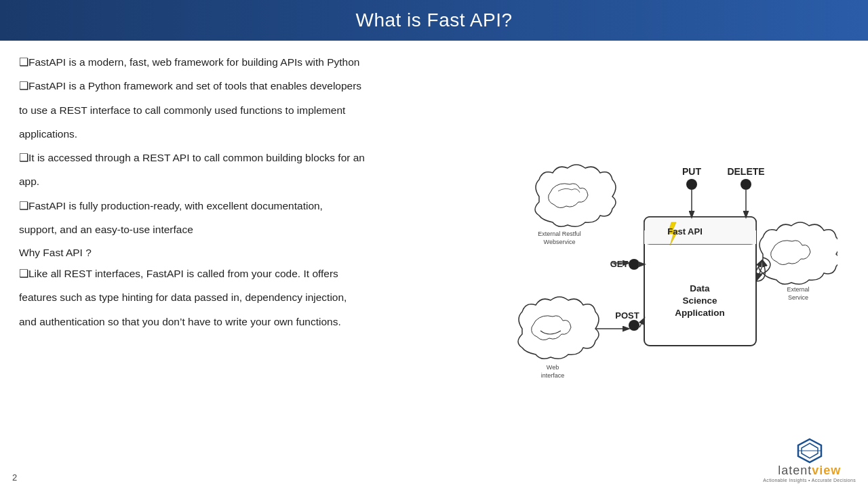  Describe the element at coordinates (810, 460) in the screenshot. I see `logo-area: latentview Actionable Insights • Accurat…` at that location.